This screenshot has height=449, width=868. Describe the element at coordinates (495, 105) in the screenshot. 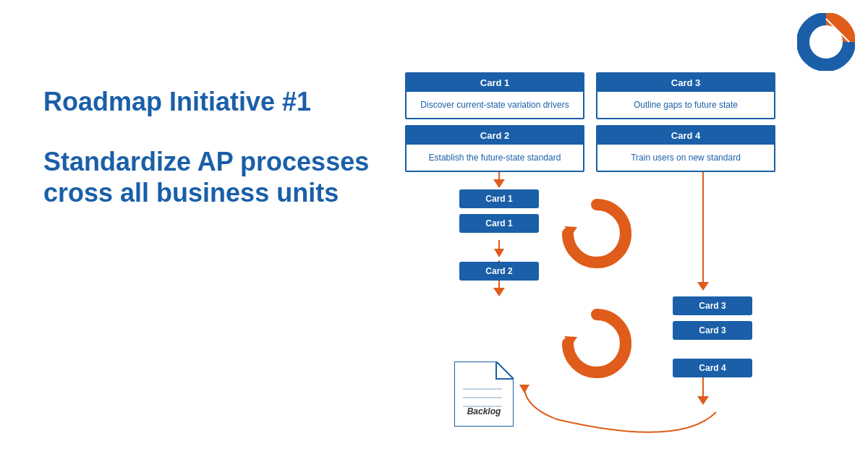

I see `top-card-1-body: Discover current-state variation drivers` at that location.